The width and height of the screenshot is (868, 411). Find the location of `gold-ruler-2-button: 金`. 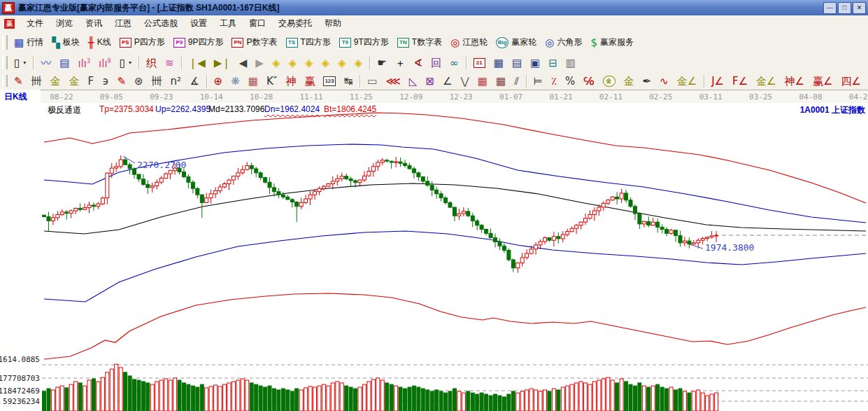

gold-ruler-2-button: 金 is located at coordinates (74, 81).